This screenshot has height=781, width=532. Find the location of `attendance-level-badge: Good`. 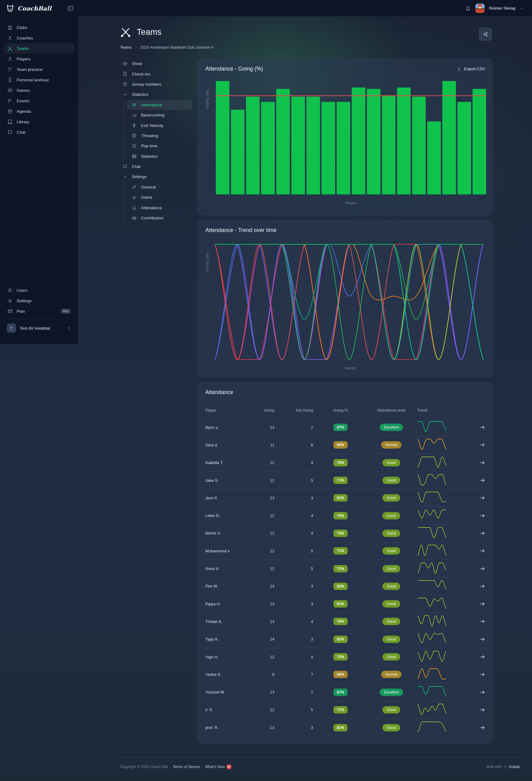

attendance-level-badge: Good is located at coordinates (391, 480).